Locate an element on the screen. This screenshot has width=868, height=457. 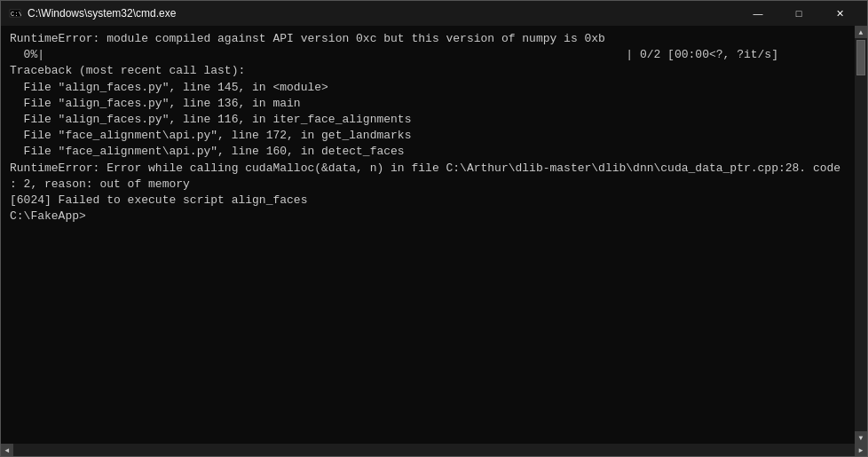
scroll-down-arrow: ▼ is located at coordinates (861, 437).